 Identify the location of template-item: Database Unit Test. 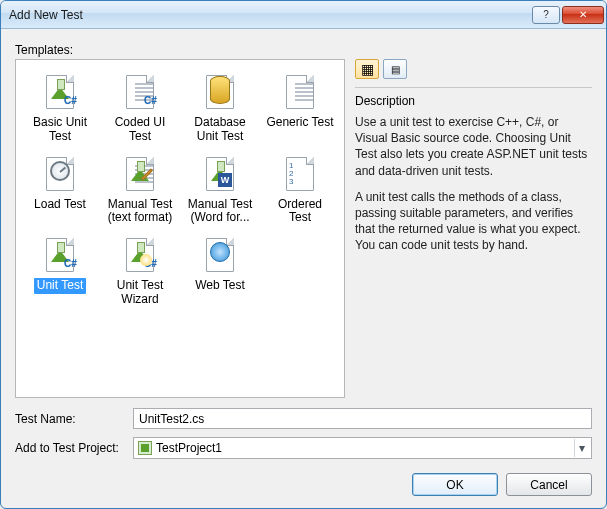
(220, 109).